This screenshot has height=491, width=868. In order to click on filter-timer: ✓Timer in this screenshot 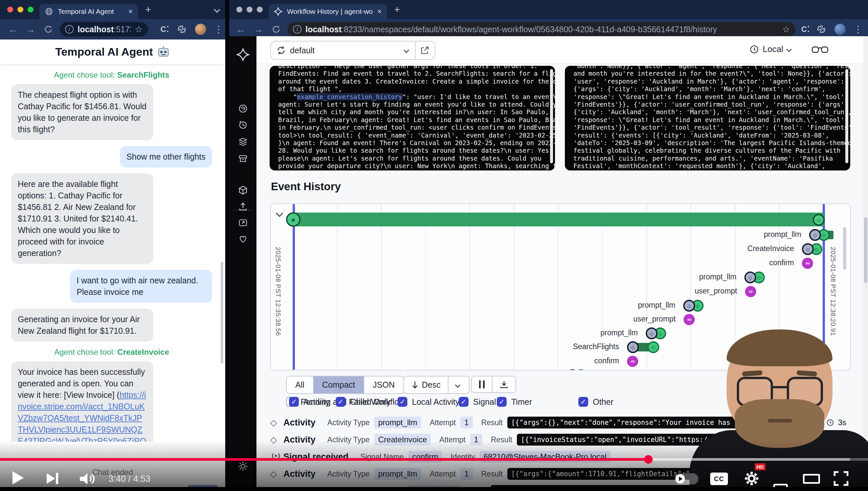, I will do `click(514, 402)`.